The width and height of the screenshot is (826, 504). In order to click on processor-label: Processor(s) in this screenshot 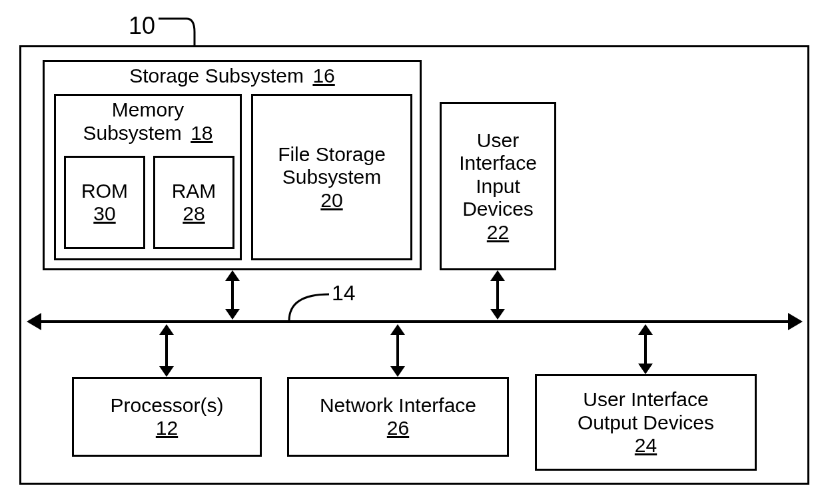, I will do `click(167, 406)`.